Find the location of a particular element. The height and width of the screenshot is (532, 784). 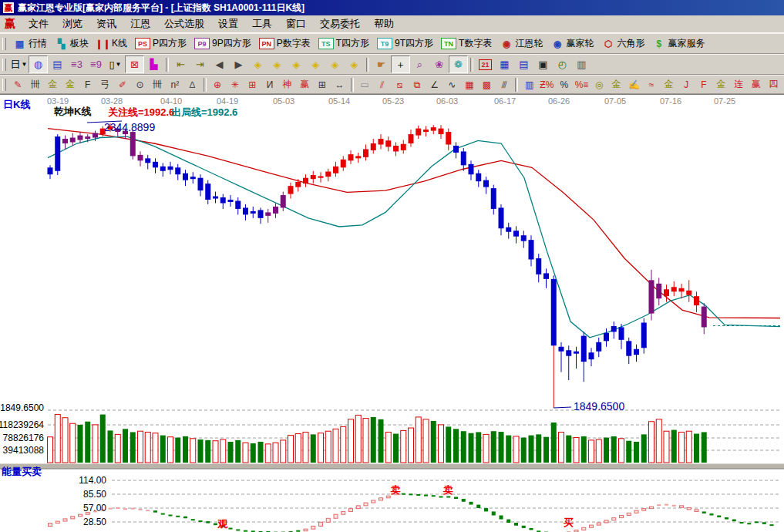

info-doc-button: ▤ is located at coordinates (57, 65).